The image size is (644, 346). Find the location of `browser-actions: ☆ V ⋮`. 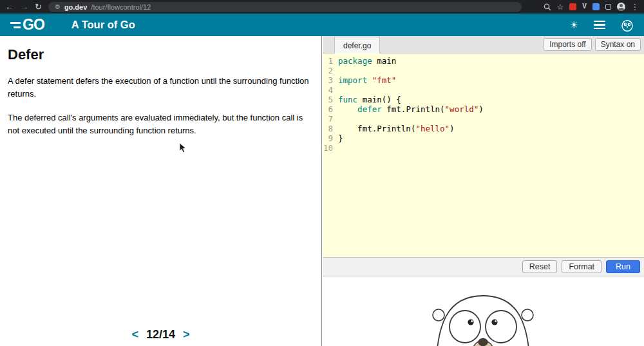

browser-actions: ☆ V ⋮ is located at coordinates (591, 6).